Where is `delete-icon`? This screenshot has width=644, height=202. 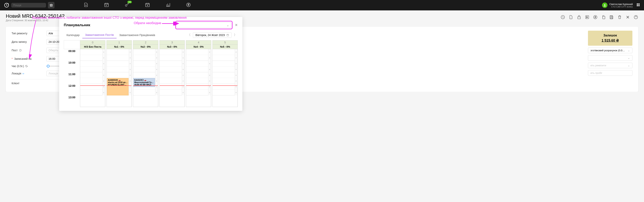 delete-icon is located at coordinates (620, 17).